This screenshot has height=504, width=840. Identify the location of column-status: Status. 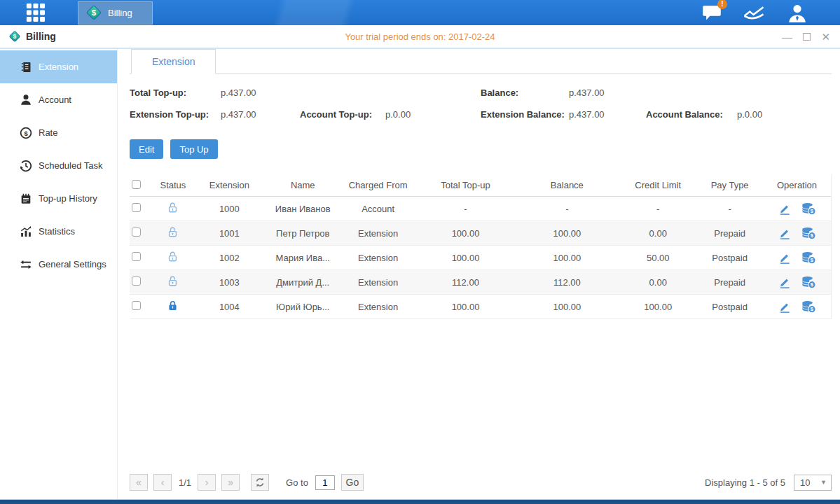
(173, 185).